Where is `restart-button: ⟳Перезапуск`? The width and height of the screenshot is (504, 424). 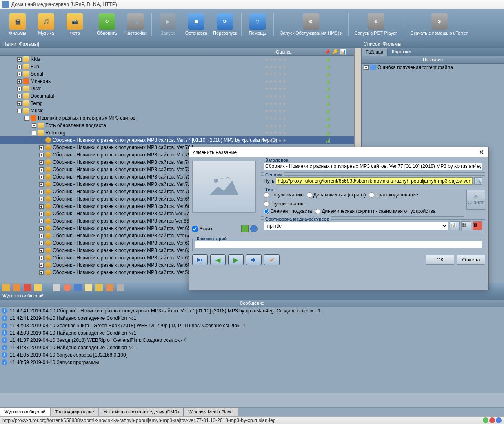
restart-button: ⟳Перезапуск is located at coordinates (225, 25).